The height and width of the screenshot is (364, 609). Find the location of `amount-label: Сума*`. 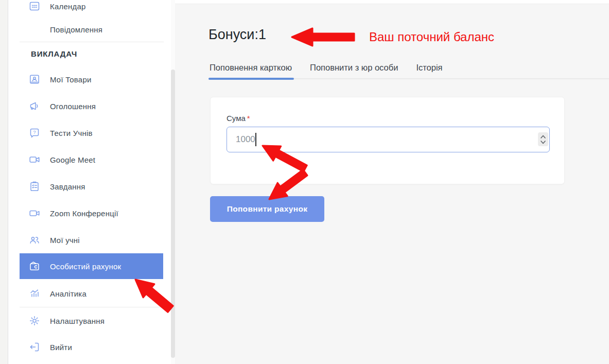

amount-label: Сума* is located at coordinates (238, 118).